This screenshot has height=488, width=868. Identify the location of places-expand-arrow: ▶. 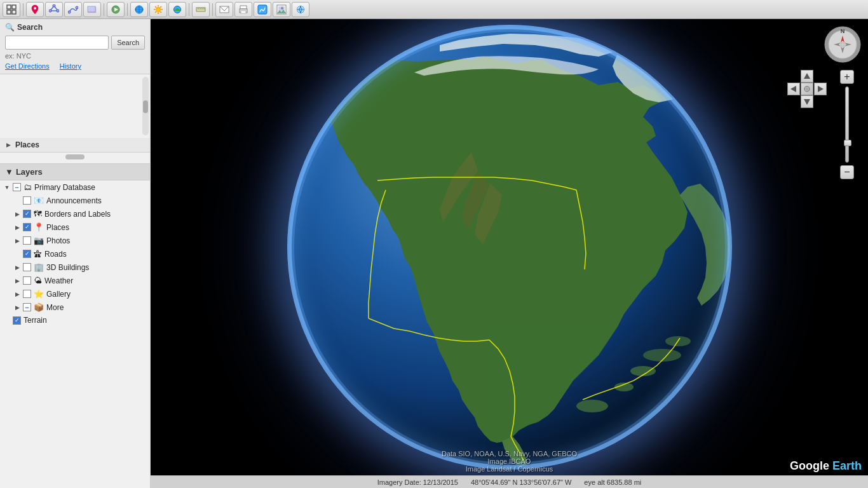
(8, 145).